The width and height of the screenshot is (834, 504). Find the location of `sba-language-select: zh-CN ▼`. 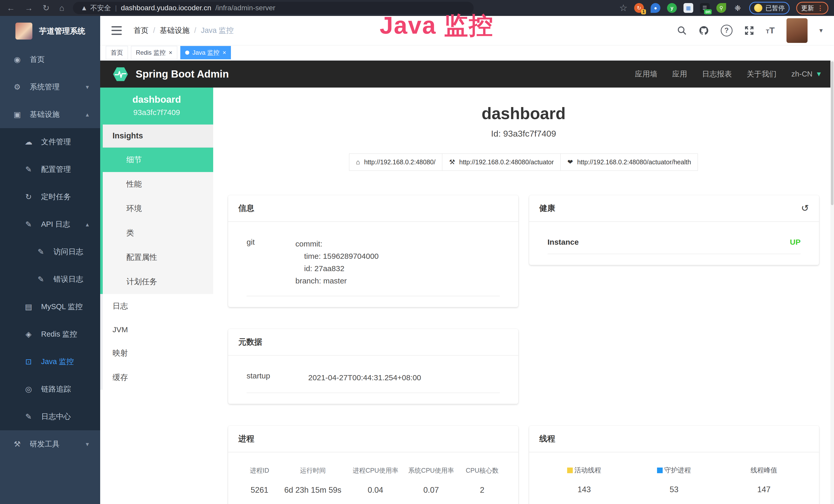

sba-language-select: zh-CN ▼ is located at coordinates (807, 74).